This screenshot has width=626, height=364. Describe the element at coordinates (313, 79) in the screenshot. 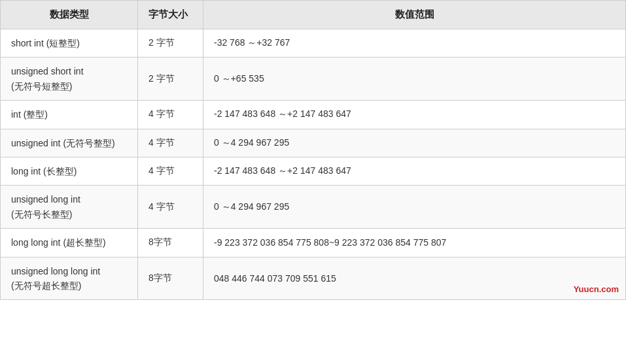

I see `table-row: unsigned short int(无符号短整型)2 字节0 ～+65 535` at that location.